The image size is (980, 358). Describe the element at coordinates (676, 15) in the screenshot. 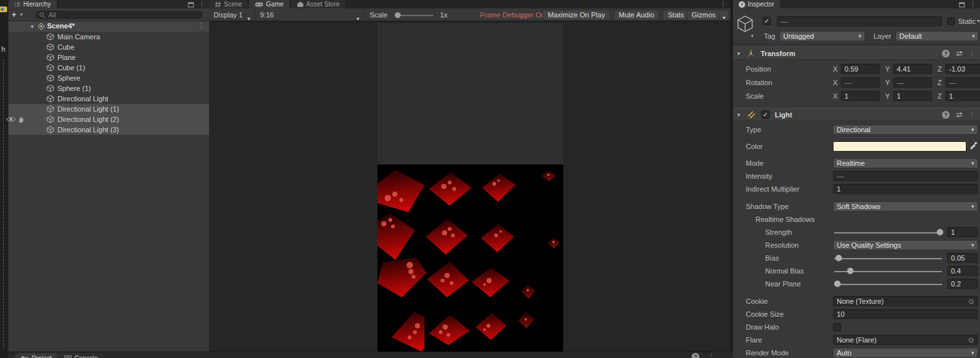

I see `stats-button: Stats` at that location.